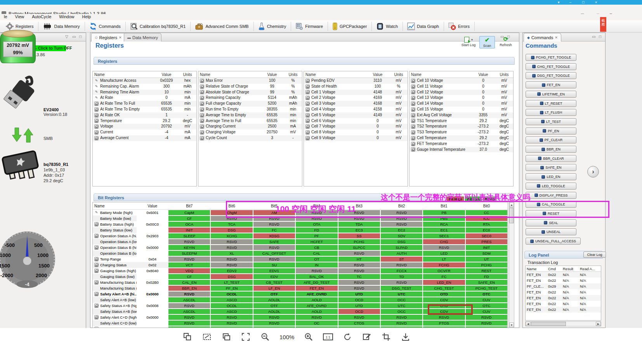 Image resolution: width=642 pixels, height=364 pixels. What do you see at coordinates (250, 121) in the screenshot?
I see `table-row: Average Time to Full65535min` at bounding box center [250, 121].